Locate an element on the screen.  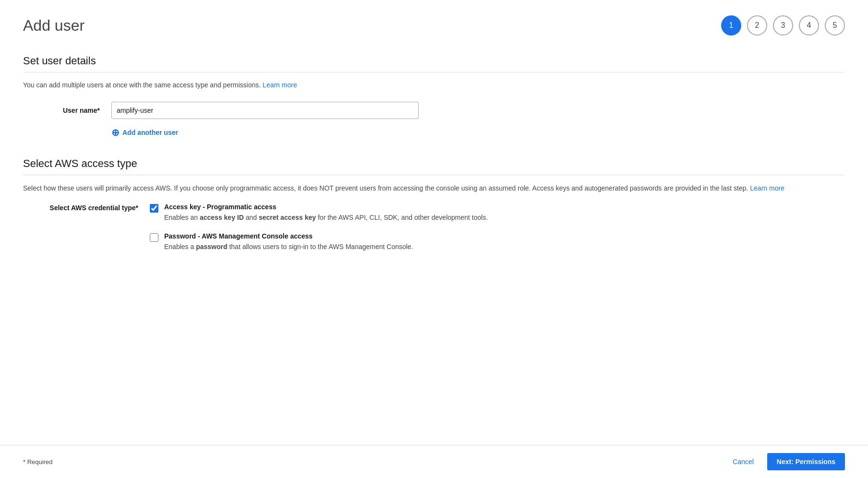
access-type-description: Select how these users will primarily ac… is located at coordinates (434, 188).